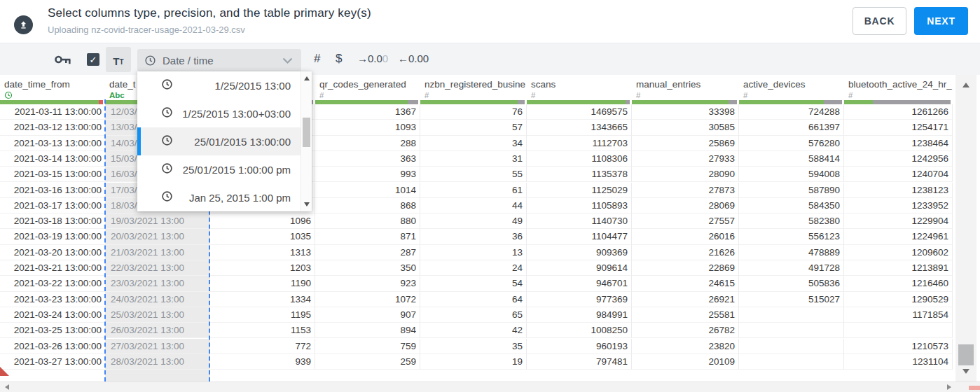 The image size is (980, 392). I want to click on table-cell: 1238123, so click(898, 190).